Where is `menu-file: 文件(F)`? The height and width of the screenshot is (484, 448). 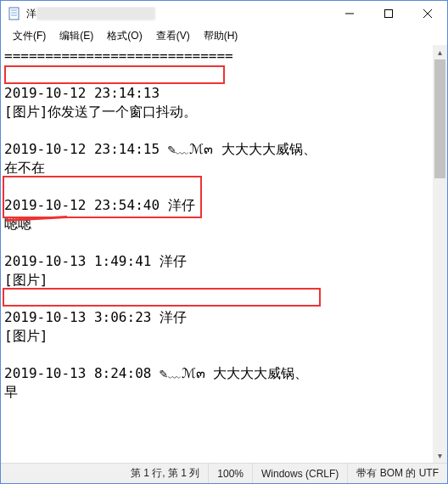 menu-file: 文件(F) is located at coordinates (29, 36).